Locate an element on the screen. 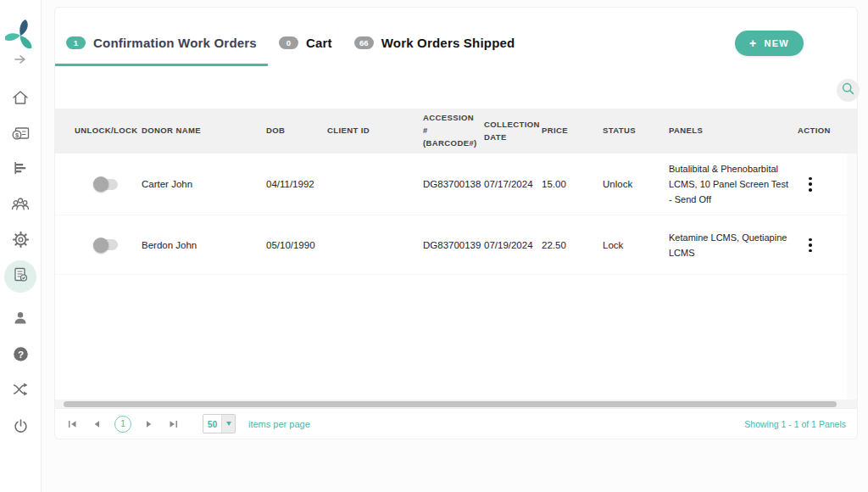 The height and width of the screenshot is (492, 868). price-cell: 22.50 is located at coordinates (572, 245).